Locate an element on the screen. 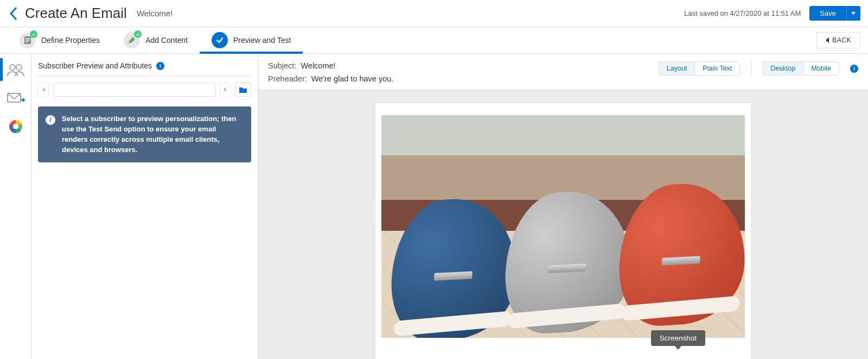  step-define-icon is located at coordinates (28, 40).